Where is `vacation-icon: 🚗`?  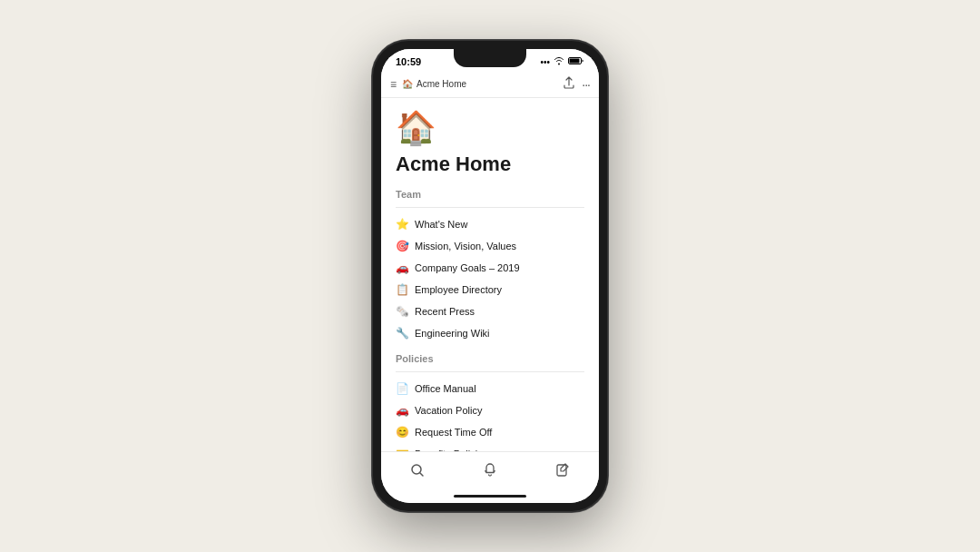 vacation-icon: 🚗 is located at coordinates (403, 410).